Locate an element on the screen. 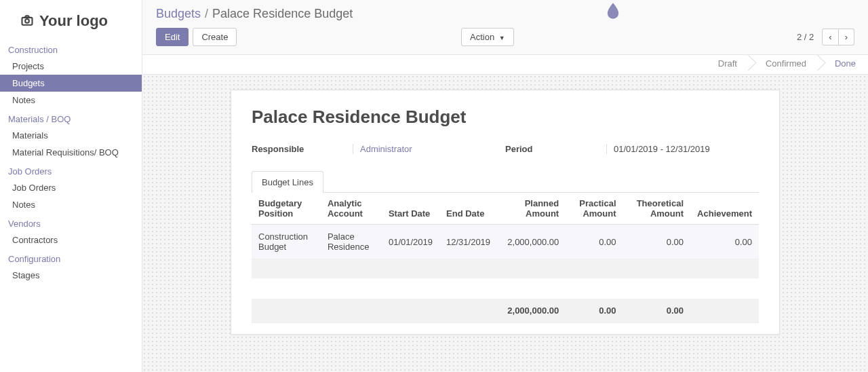 The image size is (868, 372). edit-button: Edit is located at coordinates (172, 37).